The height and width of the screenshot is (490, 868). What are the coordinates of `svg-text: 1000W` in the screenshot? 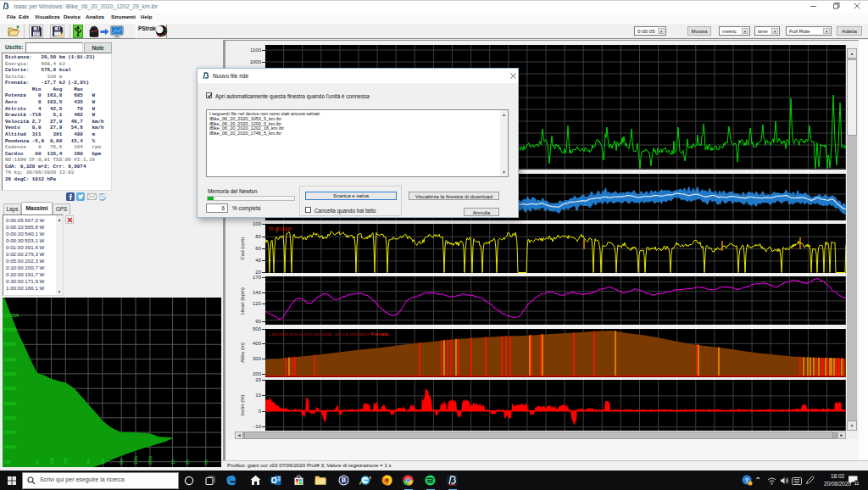 It's located at (12, 315).